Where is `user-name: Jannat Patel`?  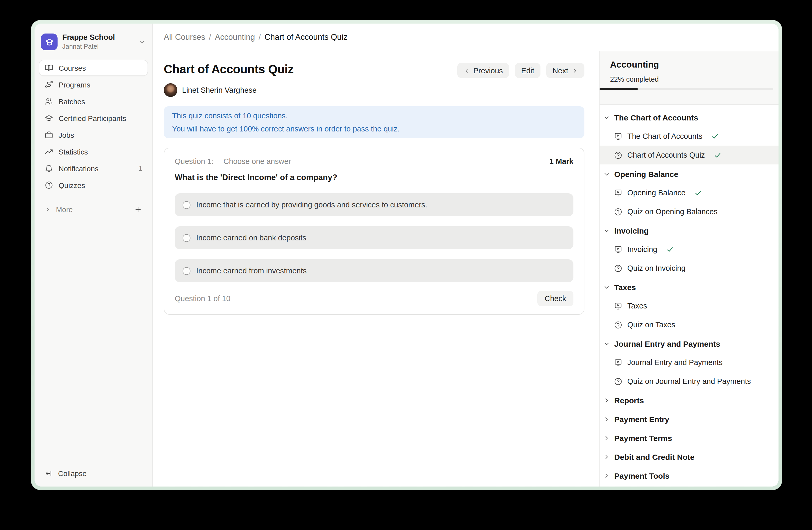
user-name: Jannat Patel is located at coordinates (89, 47).